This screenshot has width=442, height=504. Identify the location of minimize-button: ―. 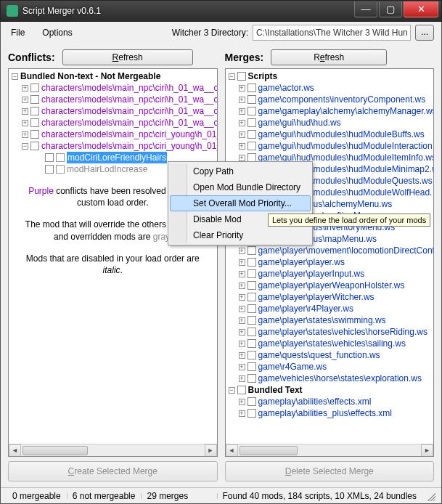
(366, 9).